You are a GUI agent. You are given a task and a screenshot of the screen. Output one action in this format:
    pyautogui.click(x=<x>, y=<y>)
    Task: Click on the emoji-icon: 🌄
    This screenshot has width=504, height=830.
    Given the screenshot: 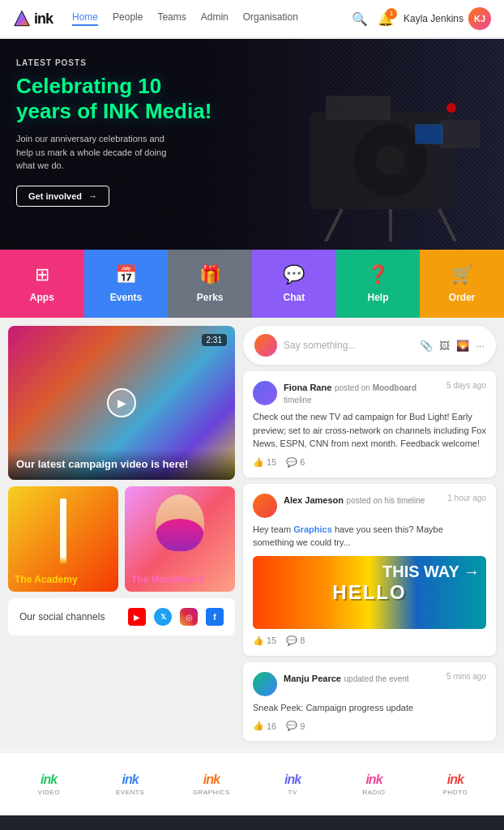 What is the action you would take?
    pyautogui.click(x=463, y=345)
    